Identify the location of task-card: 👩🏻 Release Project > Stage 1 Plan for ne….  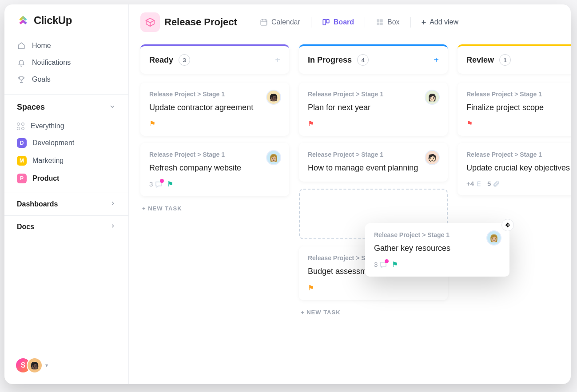
(373, 109).